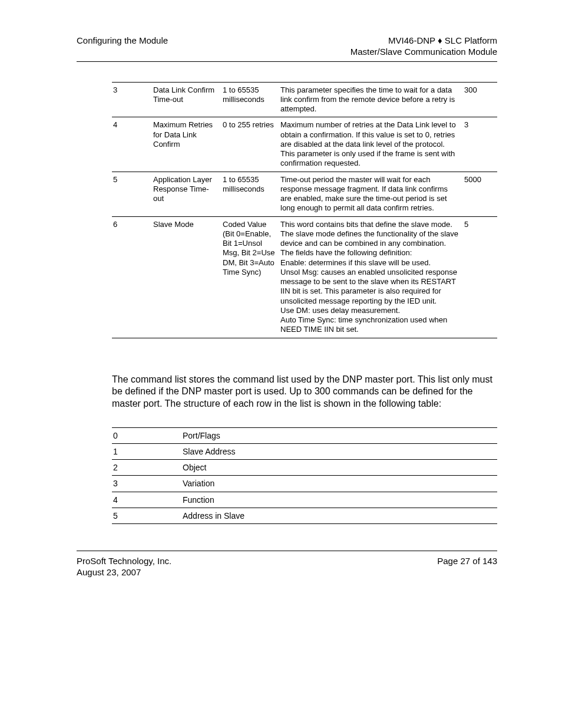  Describe the element at coordinates (424, 41) in the screenshot. I see `header-right-line1: MVI46-DNP ♦ SLC Platform` at that location.